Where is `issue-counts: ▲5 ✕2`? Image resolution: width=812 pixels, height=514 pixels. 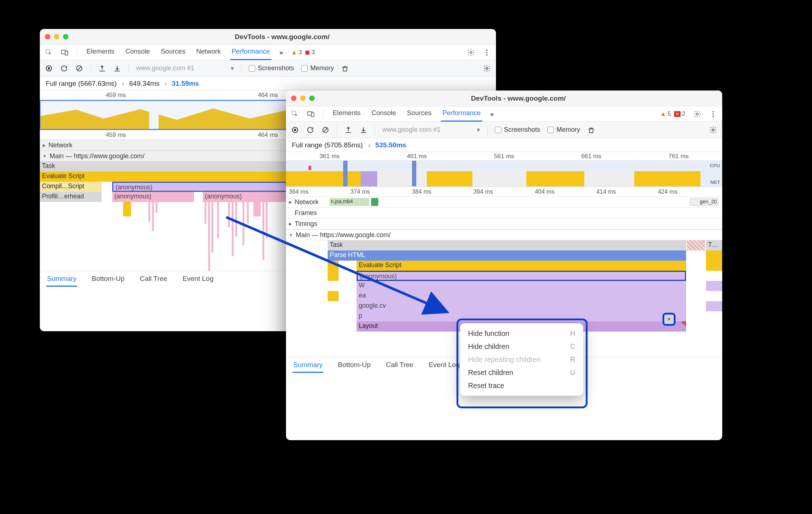
issue-counts: ▲5 ✕2 is located at coordinates (673, 114).